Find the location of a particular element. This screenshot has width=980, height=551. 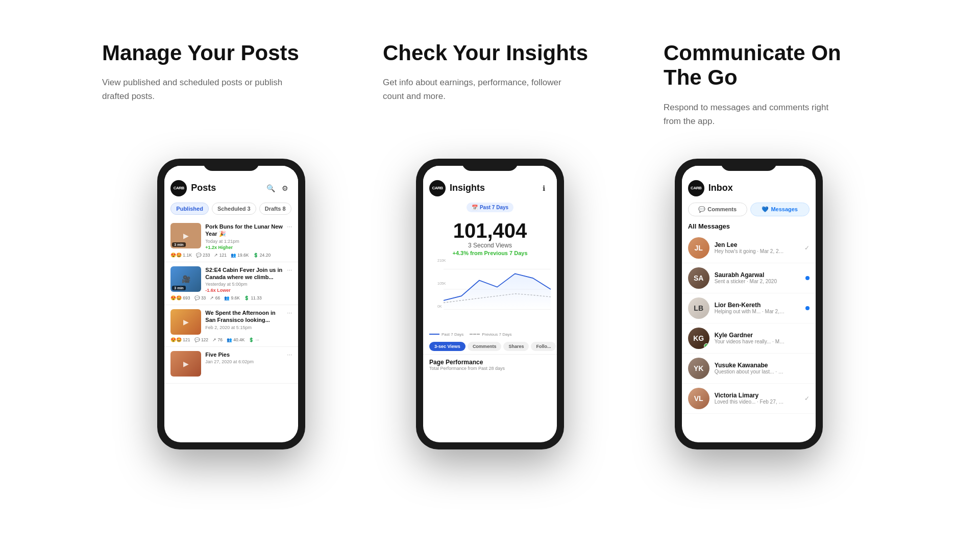

stat-earnings-2: 💲 11.33 is located at coordinates (253, 298).